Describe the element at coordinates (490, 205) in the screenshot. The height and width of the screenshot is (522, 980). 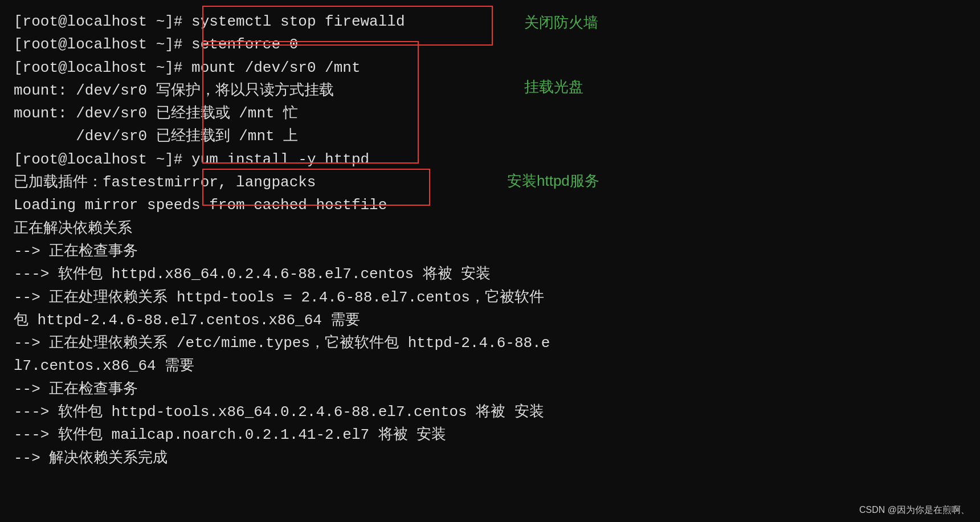
I see `terminal-line-9: Loading mirror speeds from cached hostfi…` at that location.